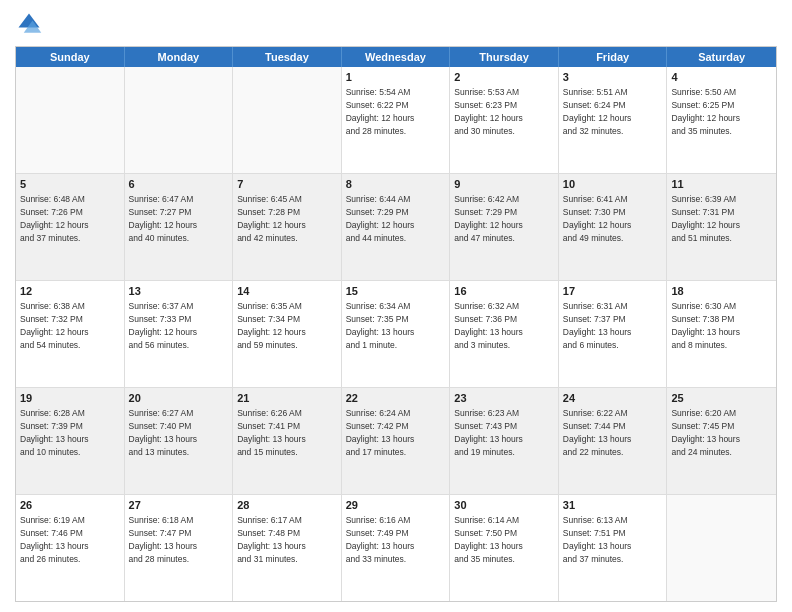 The image size is (792, 612). What do you see at coordinates (288, 57) in the screenshot?
I see `header-day-tuesday: Tuesday` at bounding box center [288, 57].